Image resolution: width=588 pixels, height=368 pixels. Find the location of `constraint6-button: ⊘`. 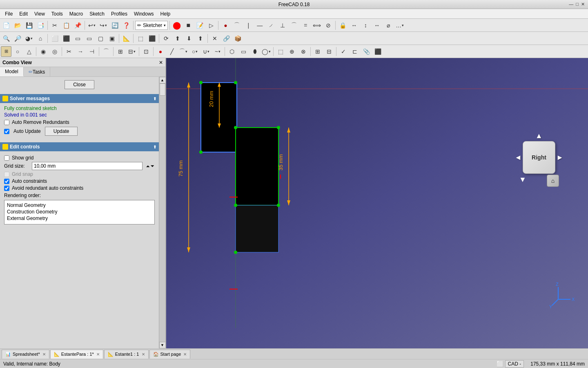

constraint6-button: ⊘ is located at coordinates (328, 25).